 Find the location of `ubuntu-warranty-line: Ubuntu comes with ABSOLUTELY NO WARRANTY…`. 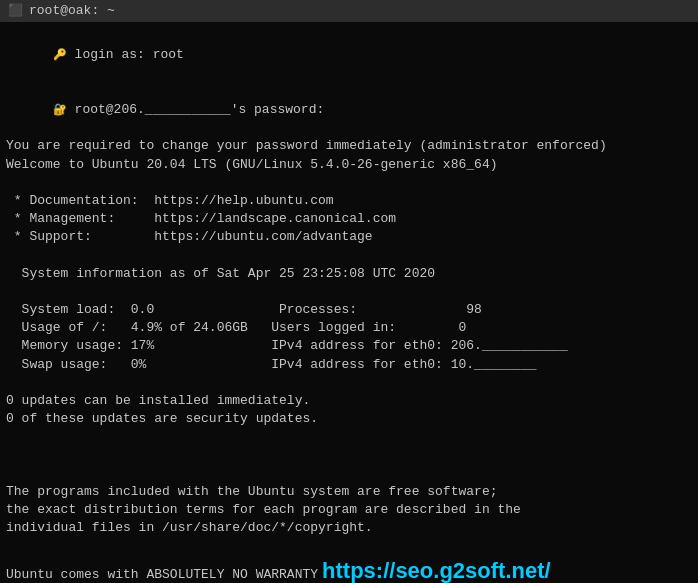

ubuntu-warranty-line: Ubuntu comes with ABSOLUTELY NO WARRANTY… is located at coordinates (349, 570).